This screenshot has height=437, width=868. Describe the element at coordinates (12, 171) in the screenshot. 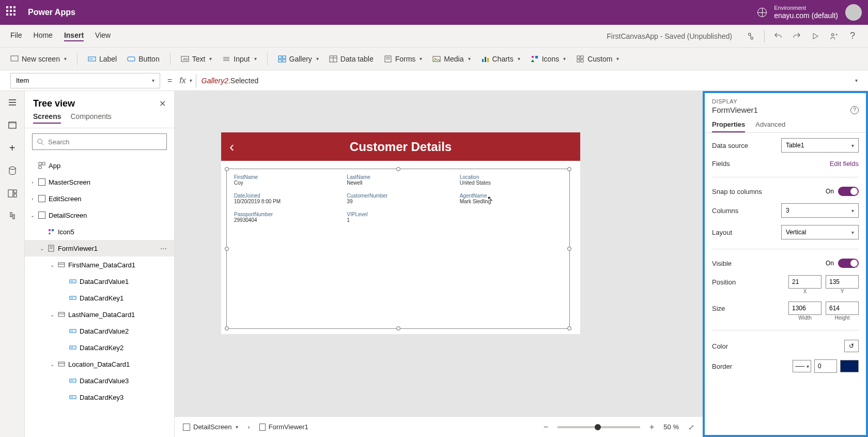

I see `data-icon` at that location.